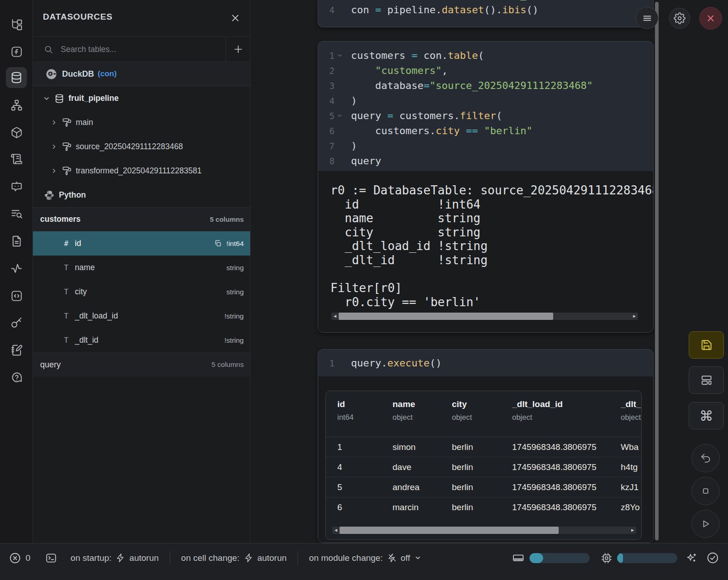 The width and height of the screenshot is (728, 580). What do you see at coordinates (15, 558) in the screenshot?
I see `errors-indicator` at bounding box center [15, 558].